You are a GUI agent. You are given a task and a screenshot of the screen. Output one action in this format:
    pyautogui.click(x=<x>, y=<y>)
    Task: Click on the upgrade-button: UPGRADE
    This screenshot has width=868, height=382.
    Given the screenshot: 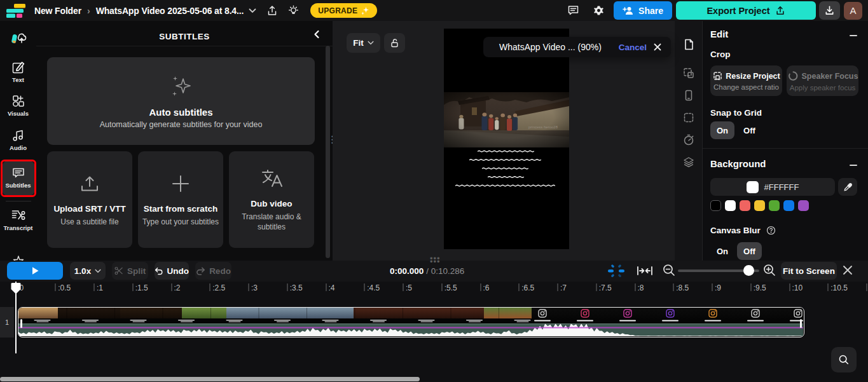 What is the action you would take?
    pyautogui.click(x=343, y=10)
    